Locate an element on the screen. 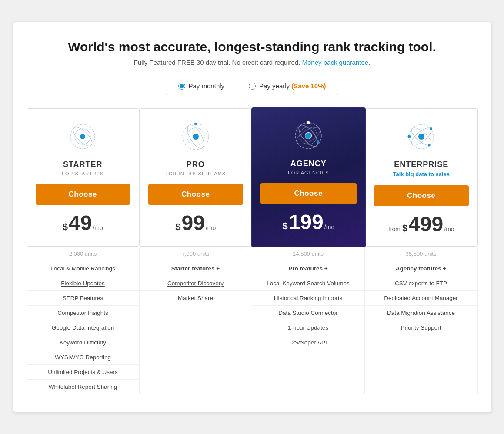 This screenshot has height=434, width=504. starter-units: 2,000 units is located at coordinates (83, 254).